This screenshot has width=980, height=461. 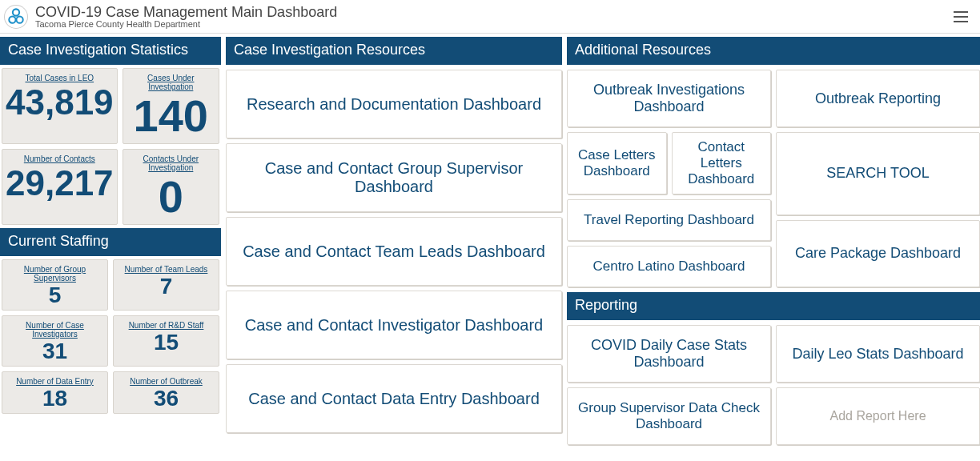 What do you see at coordinates (669, 220) in the screenshot?
I see `tile-travel-reporting: Travel Reporting Dashboard` at bounding box center [669, 220].